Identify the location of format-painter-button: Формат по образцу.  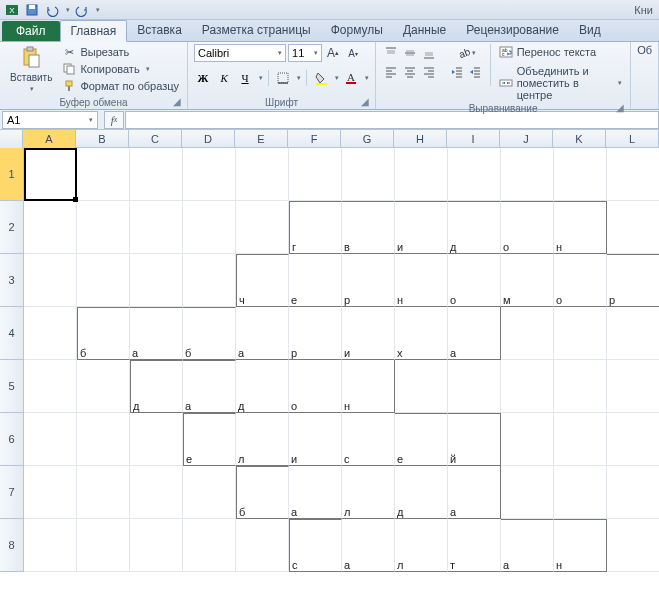
(120, 86).